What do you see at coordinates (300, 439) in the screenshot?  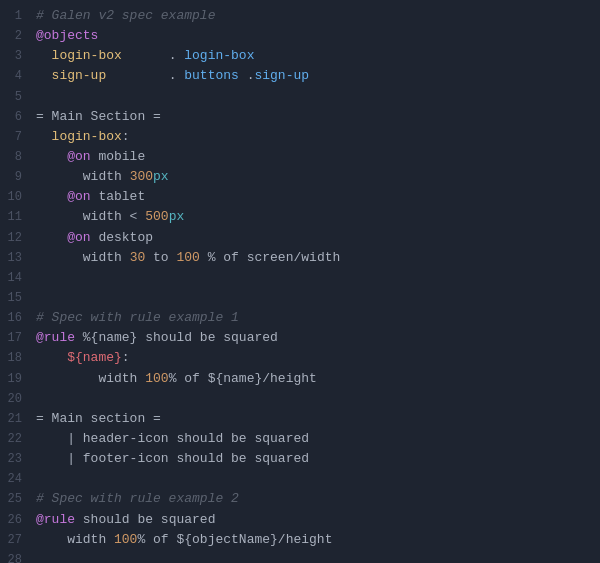 I see `code-line: 22 | header-icon should be squared` at bounding box center [300, 439].